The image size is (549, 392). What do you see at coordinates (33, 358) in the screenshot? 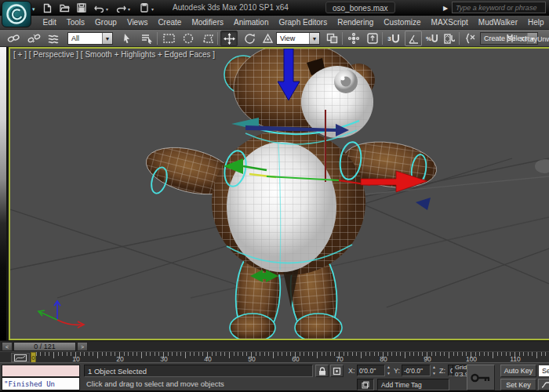
I see `current-frame-marker: 0` at bounding box center [33, 358].